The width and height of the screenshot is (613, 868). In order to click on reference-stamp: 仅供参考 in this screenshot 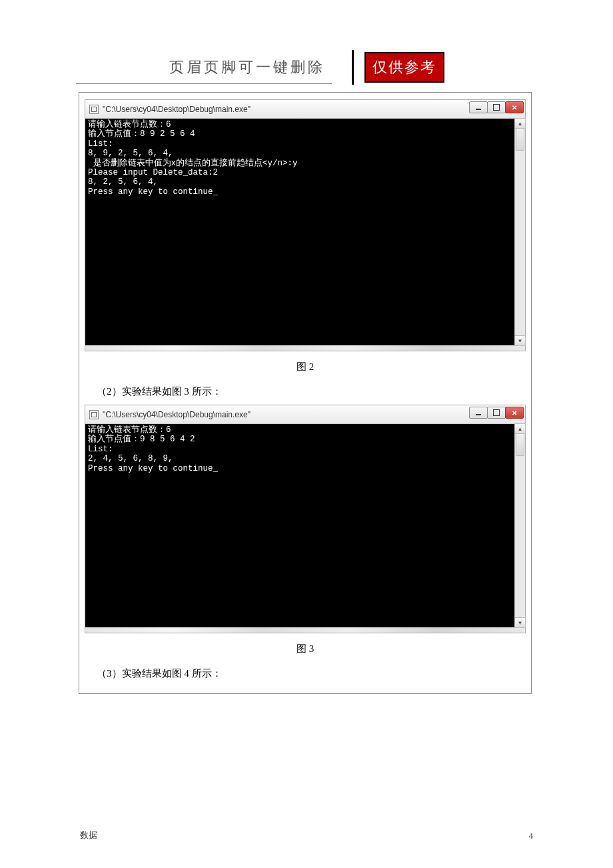, I will do `click(404, 67)`.